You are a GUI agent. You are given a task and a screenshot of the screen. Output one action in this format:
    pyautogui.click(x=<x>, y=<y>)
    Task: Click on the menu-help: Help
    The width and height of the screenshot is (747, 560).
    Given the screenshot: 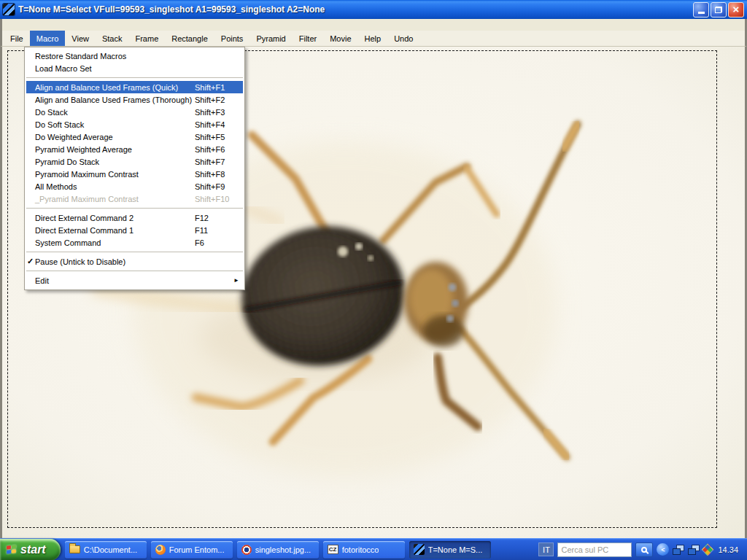 What is the action you would take?
    pyautogui.click(x=374, y=38)
    